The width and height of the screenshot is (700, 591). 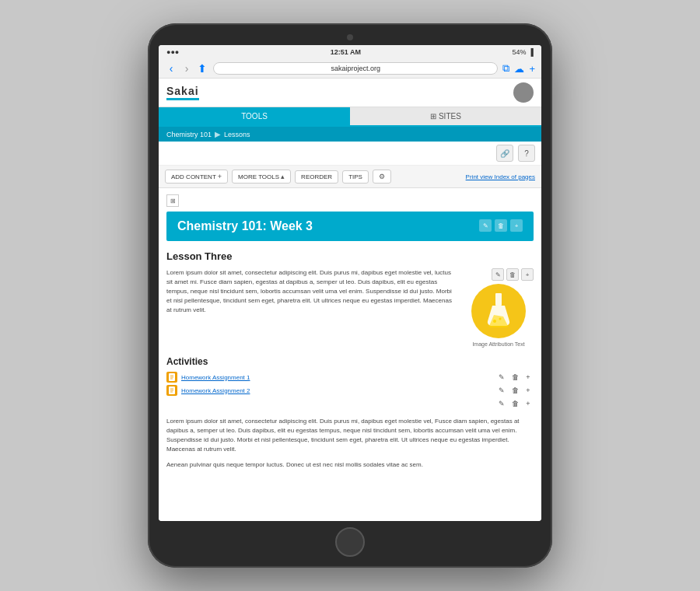 I want to click on lesson-subtitle: Lesson Three, so click(x=350, y=257).